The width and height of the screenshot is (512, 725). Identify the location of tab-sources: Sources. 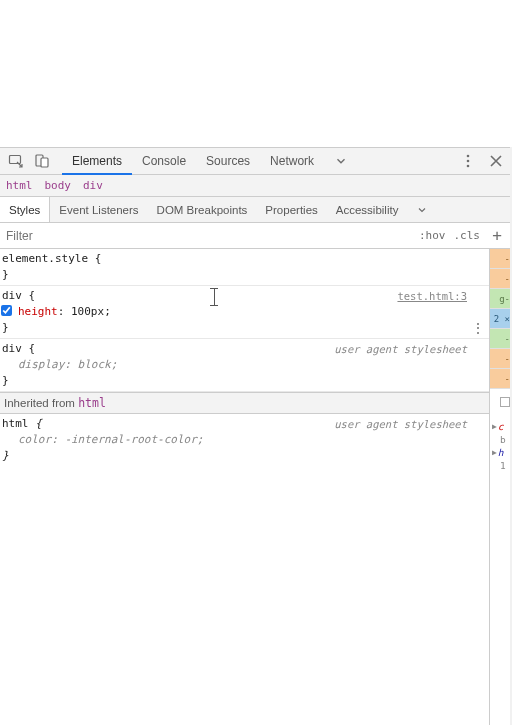
(228, 161).